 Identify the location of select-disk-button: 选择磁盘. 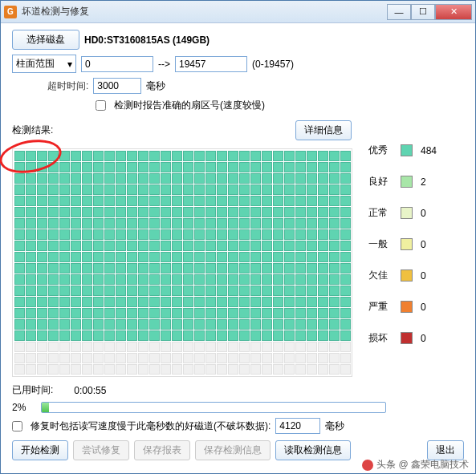
(46, 40).